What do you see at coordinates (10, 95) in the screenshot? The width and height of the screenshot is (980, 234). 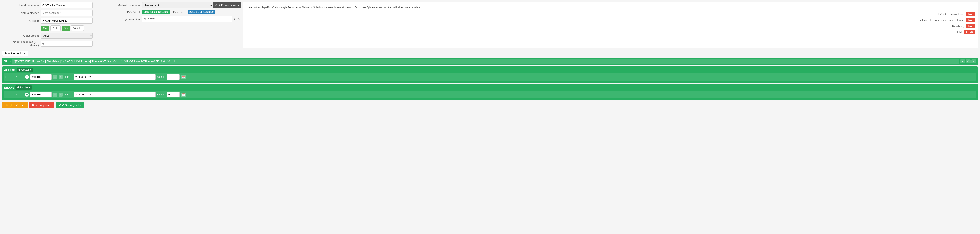 I see `sinon-drag-icon: ↕` at bounding box center [10, 95].